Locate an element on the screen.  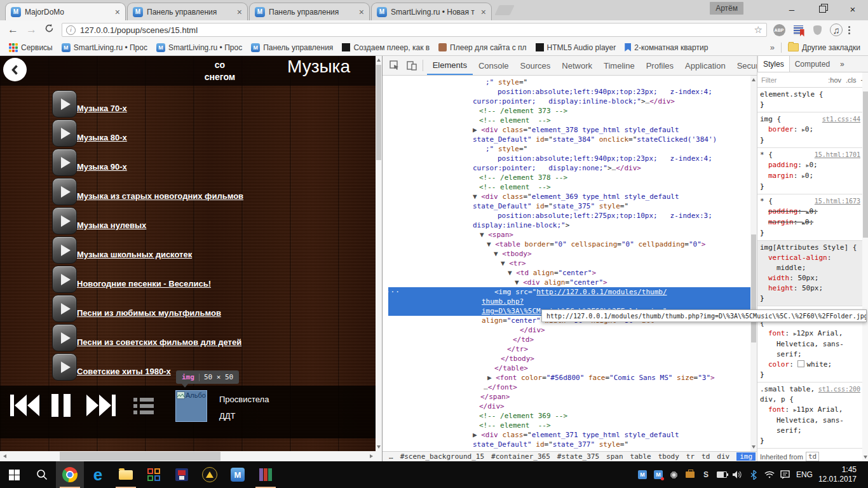
style-rule: element.style {} is located at coordinates (810, 100).